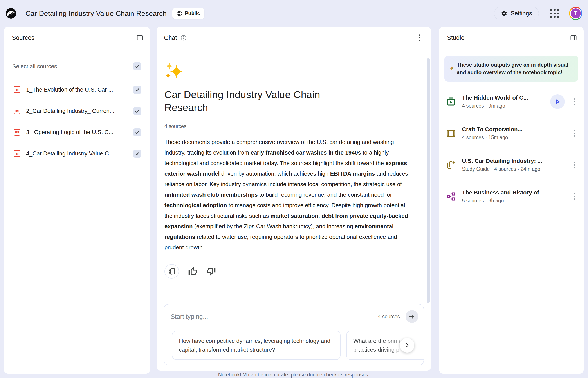 The width and height of the screenshot is (588, 378). Describe the element at coordinates (263, 101) in the screenshot. I see `summary-headline: Car Detailing Industry Value Chain Resea…` at that location.